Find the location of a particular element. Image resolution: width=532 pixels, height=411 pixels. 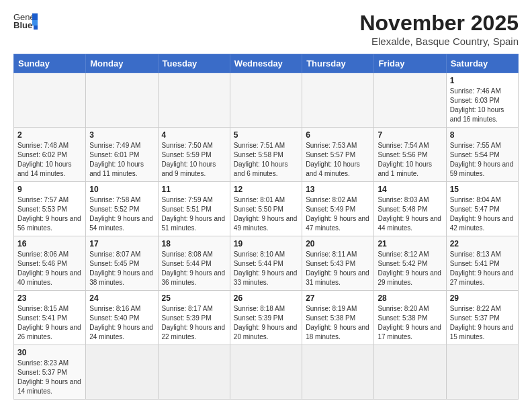

location: Elexalde, Basque Country, Spain is located at coordinates (439, 42).